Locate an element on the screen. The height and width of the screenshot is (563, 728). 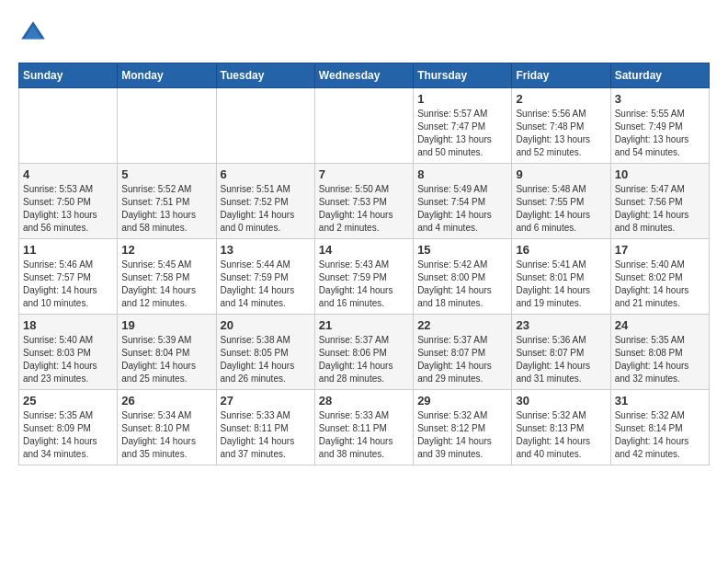
day-number: 3 is located at coordinates (660, 99).